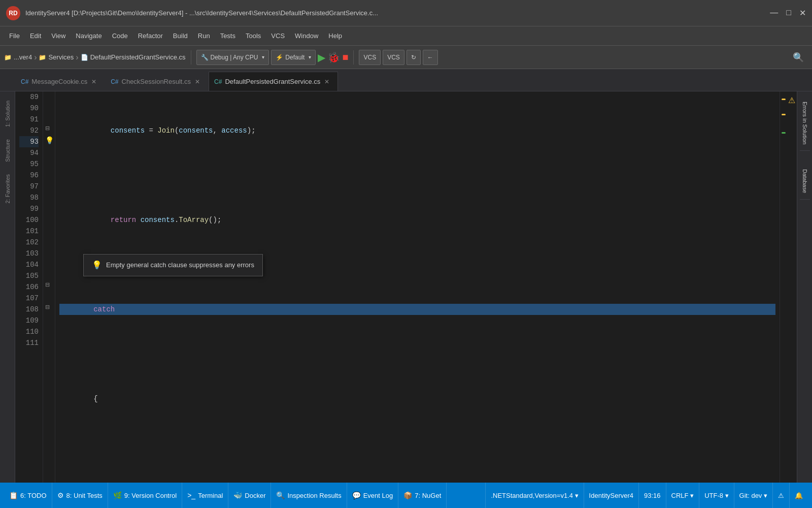  I want to click on tab-label-3: DefaultPersistedGrantService.cs, so click(273, 81).